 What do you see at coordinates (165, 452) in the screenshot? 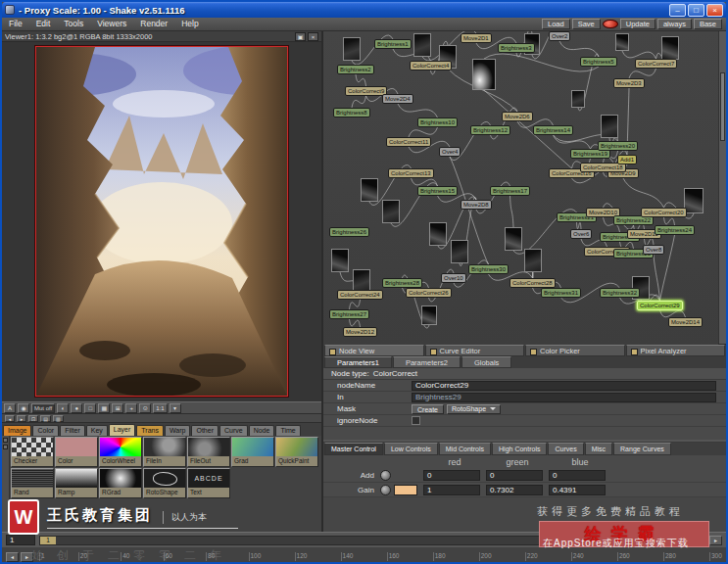
I see `palette-filein: FileIn` at bounding box center [165, 452].